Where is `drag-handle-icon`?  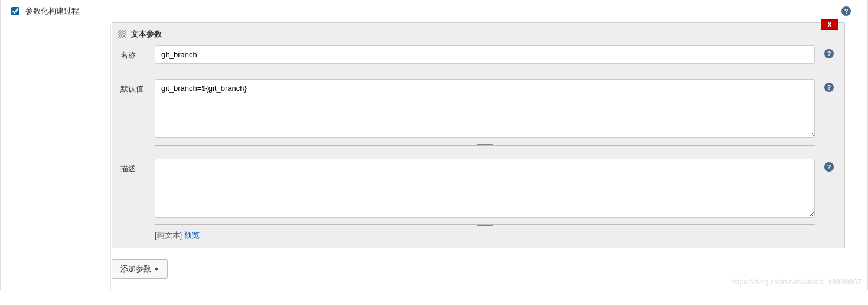 drag-handle-icon is located at coordinates (122, 34).